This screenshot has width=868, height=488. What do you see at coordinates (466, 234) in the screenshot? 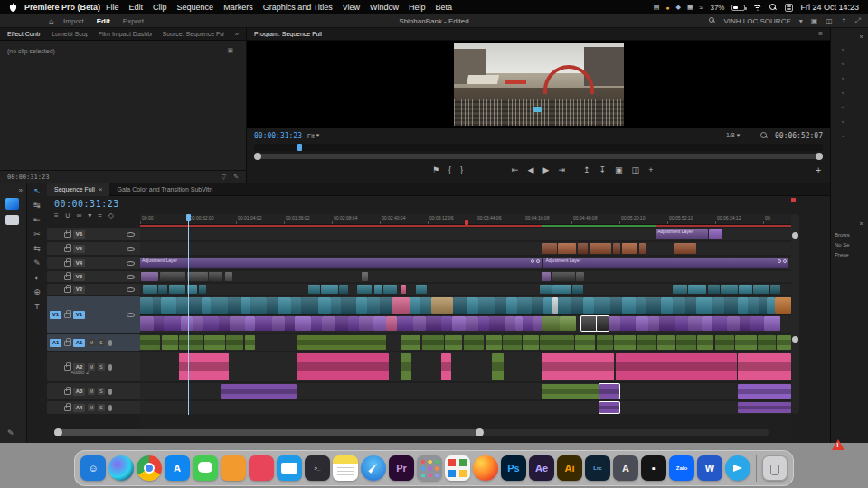
I see `track-v6-content: Adjustment Layer` at bounding box center [466, 234].